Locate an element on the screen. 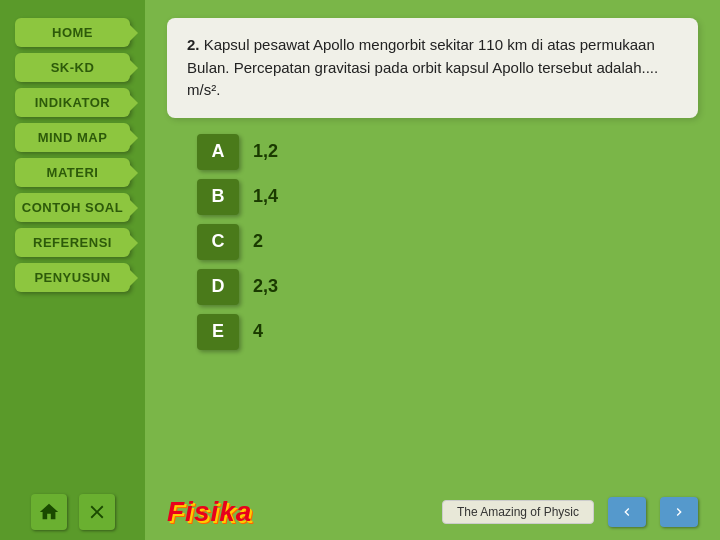  option-value-a: 1,2 is located at coordinates (266, 152).